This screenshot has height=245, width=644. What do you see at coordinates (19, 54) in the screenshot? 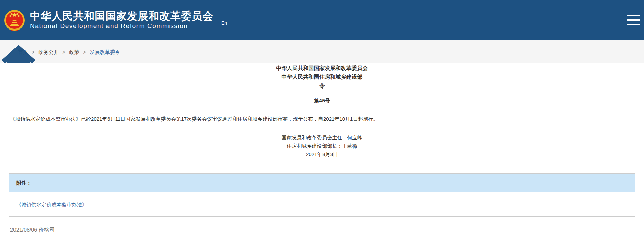
I see `home-icon` at bounding box center [19, 54].